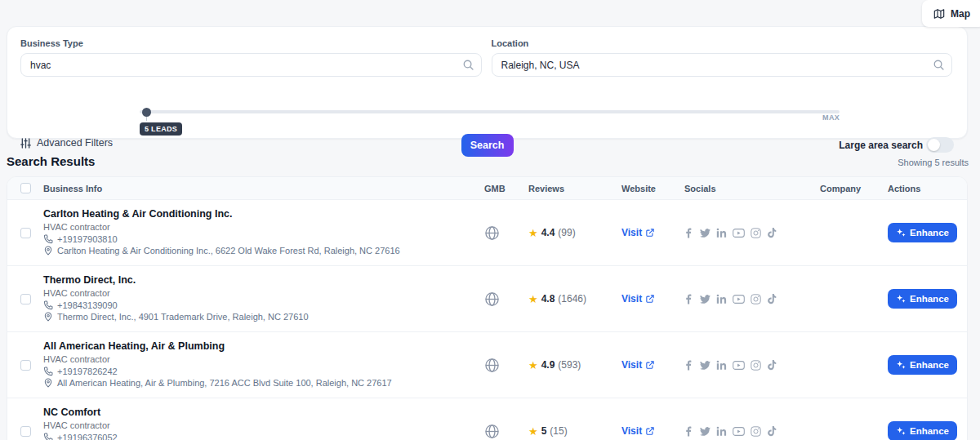 This screenshot has height=440, width=980. I want to click on select-all-checkbox, so click(26, 188).